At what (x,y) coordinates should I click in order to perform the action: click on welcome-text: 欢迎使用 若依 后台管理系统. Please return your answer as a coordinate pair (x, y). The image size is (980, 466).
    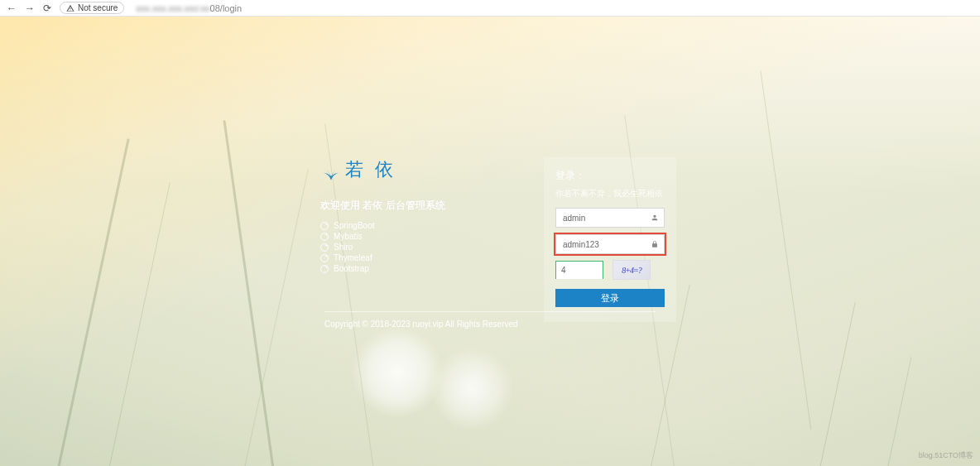
    Looking at the image, I should click on (407, 205).